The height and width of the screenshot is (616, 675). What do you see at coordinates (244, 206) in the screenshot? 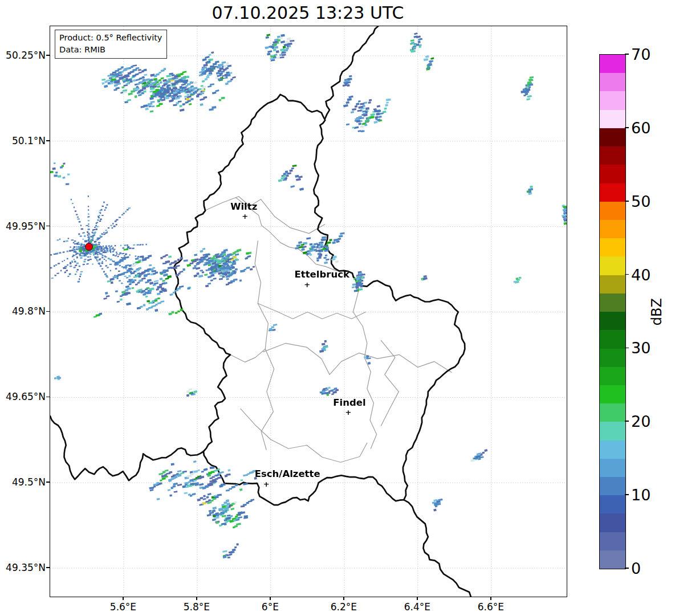
I see `city-label-wiltz: Wiltz` at bounding box center [244, 206].